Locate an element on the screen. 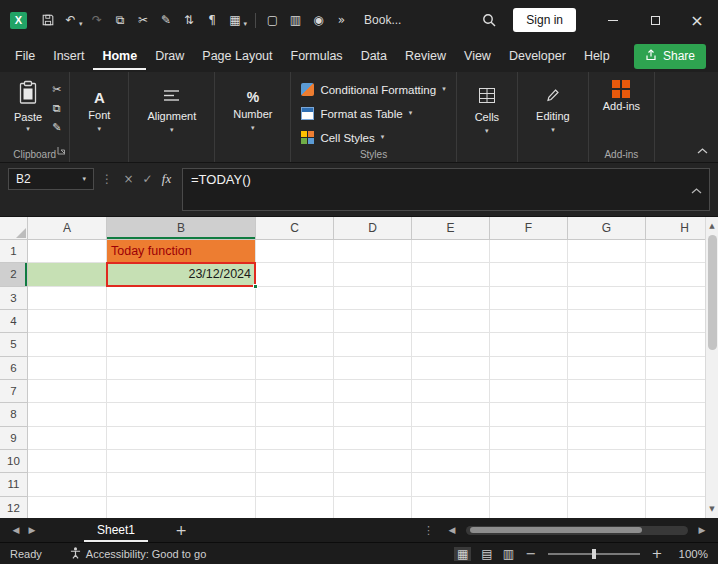 The height and width of the screenshot is (564, 718). cell-E10 is located at coordinates (451, 462).